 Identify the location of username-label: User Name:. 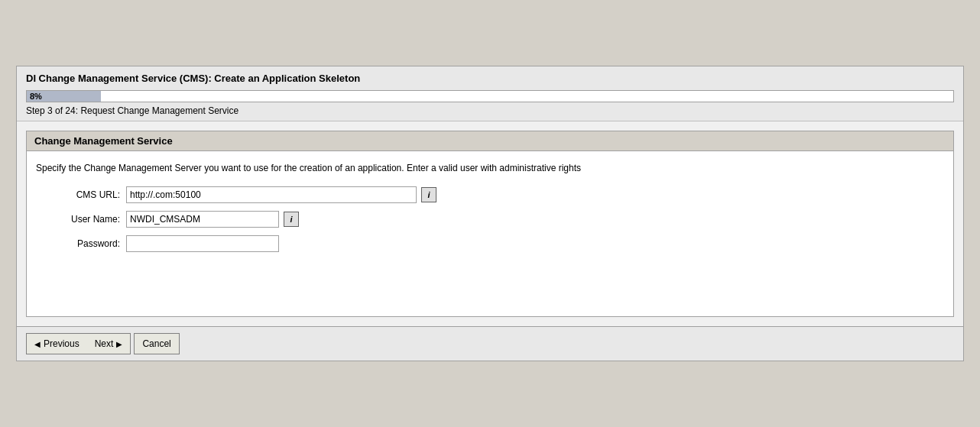
(86, 219).